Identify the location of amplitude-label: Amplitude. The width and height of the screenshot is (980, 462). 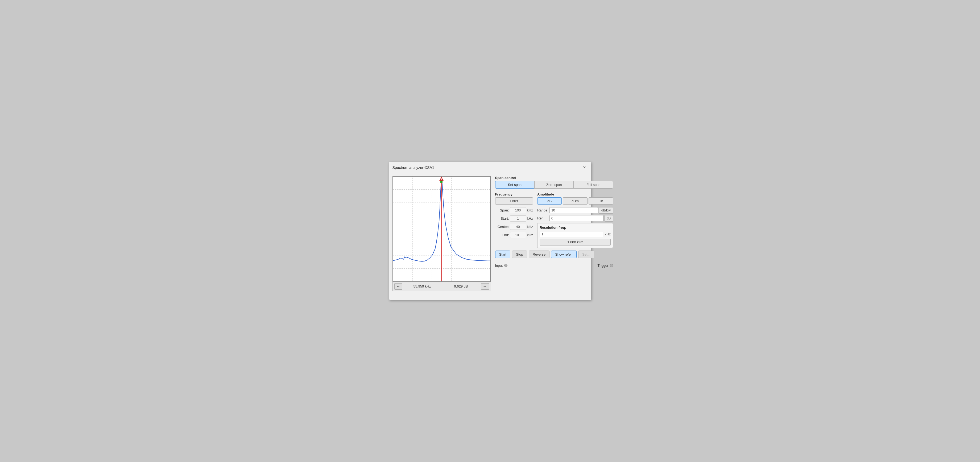
(575, 194).